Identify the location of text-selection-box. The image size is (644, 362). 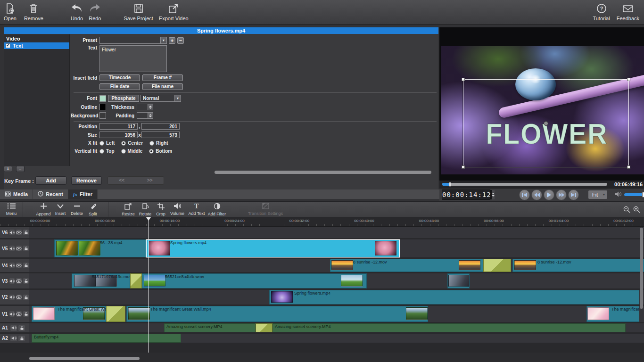
(546, 123).